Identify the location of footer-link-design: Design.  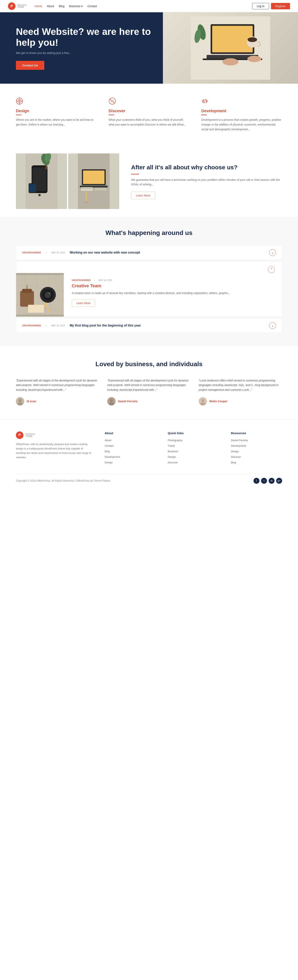
(171, 457).